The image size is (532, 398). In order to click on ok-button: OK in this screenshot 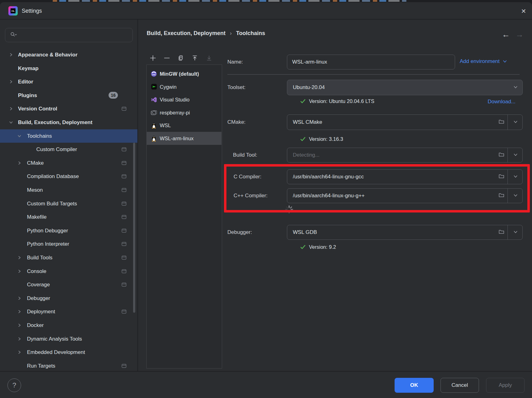, I will do `click(414, 385)`.